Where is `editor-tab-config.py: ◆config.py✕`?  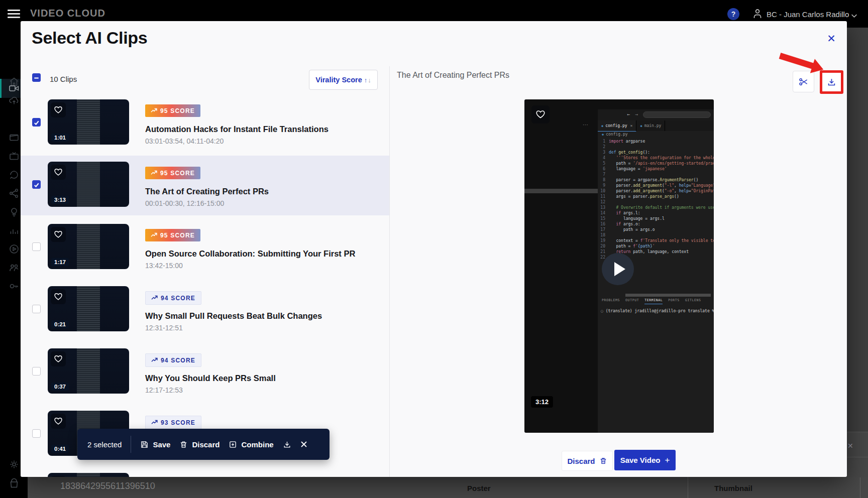
editor-tab-config.py: ◆config.py✕ is located at coordinates (617, 126).